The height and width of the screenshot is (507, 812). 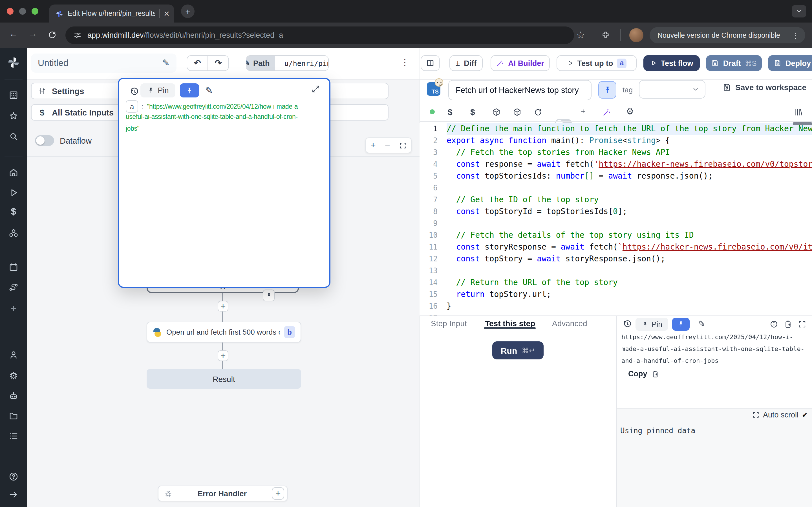 What do you see at coordinates (798, 63) in the screenshot?
I see `deploy-label: Deploy` at bounding box center [798, 63].